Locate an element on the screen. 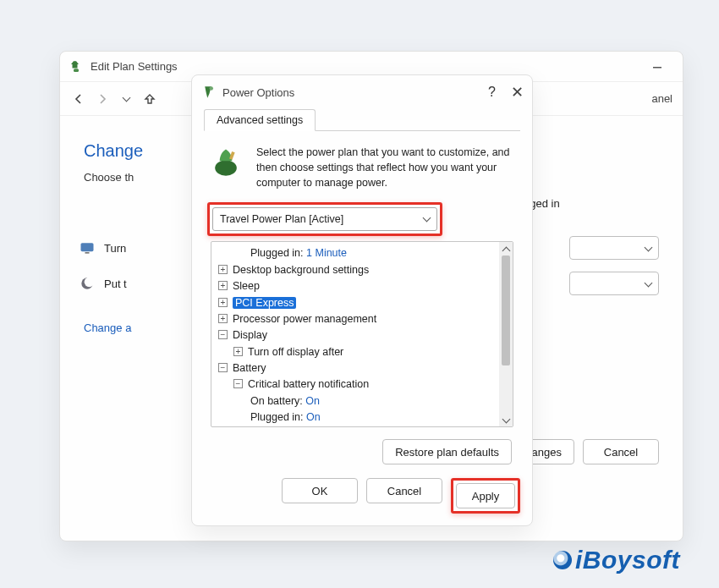 This screenshot has height=588, width=719. apply-button: Apply is located at coordinates (486, 496).